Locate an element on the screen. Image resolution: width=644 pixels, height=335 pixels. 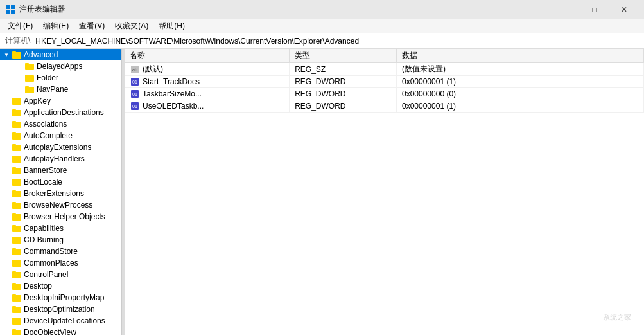
tree-label-desktopopt: DesktopOptimization is located at coordinates (59, 309).